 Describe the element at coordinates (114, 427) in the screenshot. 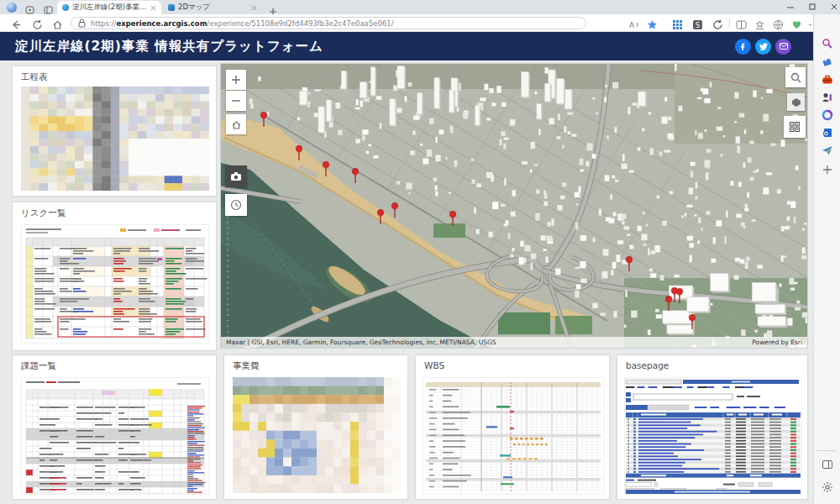

I see `panel-issues: 課題一覧` at that location.